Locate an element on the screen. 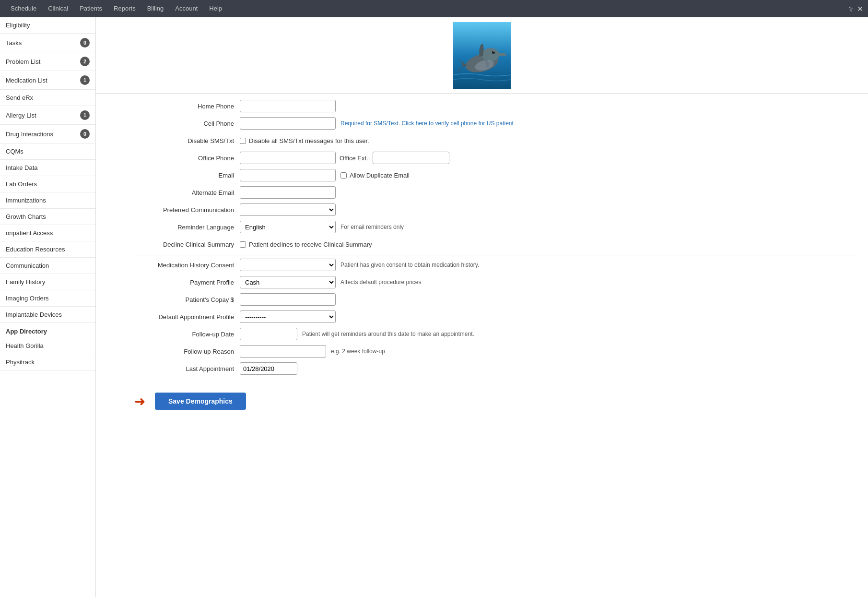 The height and width of the screenshot is (597, 868). reminder-language-select: English Spanish is located at coordinates (288, 227).